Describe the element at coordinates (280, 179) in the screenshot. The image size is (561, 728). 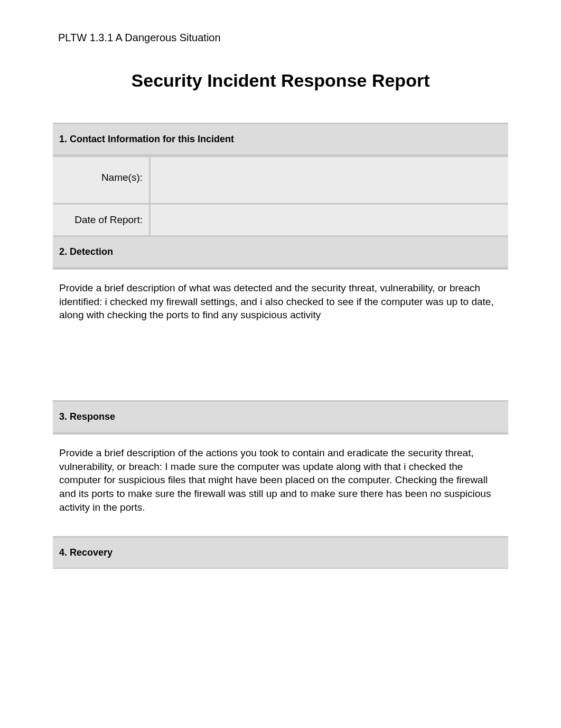
I see `field-row-names: Name(s):` at that location.